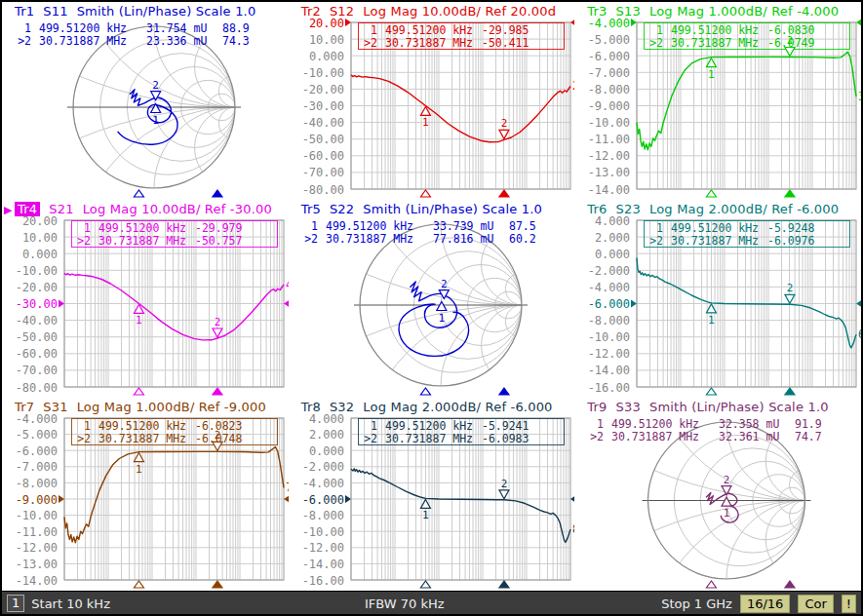  Describe the element at coordinates (608, 73) in the screenshot. I see `y-axis-label: -7.000` at that location.